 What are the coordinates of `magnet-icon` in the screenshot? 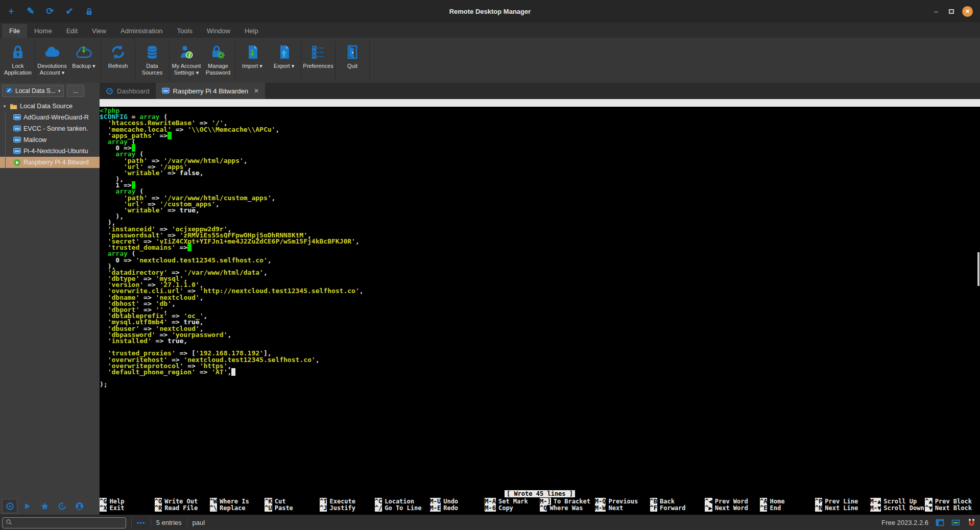 It's located at (971, 523).